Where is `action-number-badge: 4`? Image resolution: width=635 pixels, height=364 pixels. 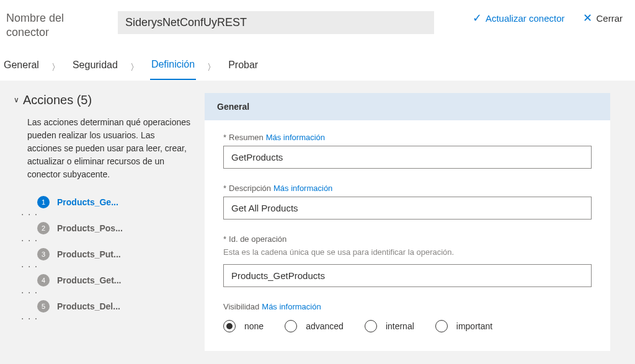 action-number-badge: 4 is located at coordinates (43, 280).